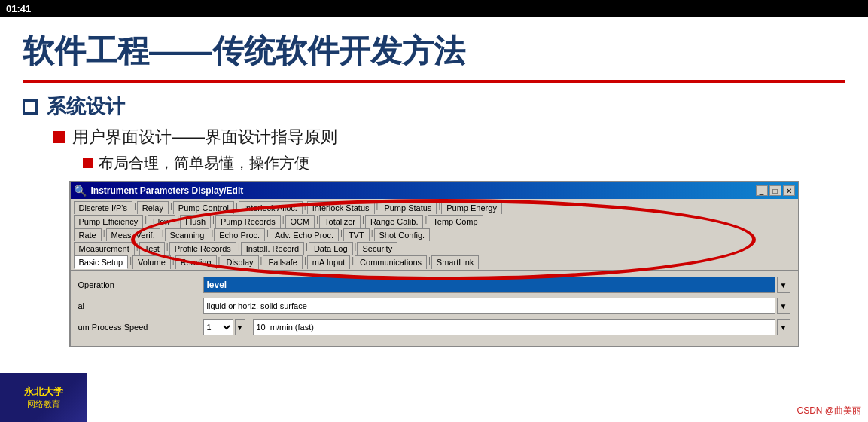 The width and height of the screenshot is (868, 422). What do you see at coordinates (167, 191) in the screenshot?
I see `dialog-title: Instrument Parameters Display/Edit` at bounding box center [167, 191].